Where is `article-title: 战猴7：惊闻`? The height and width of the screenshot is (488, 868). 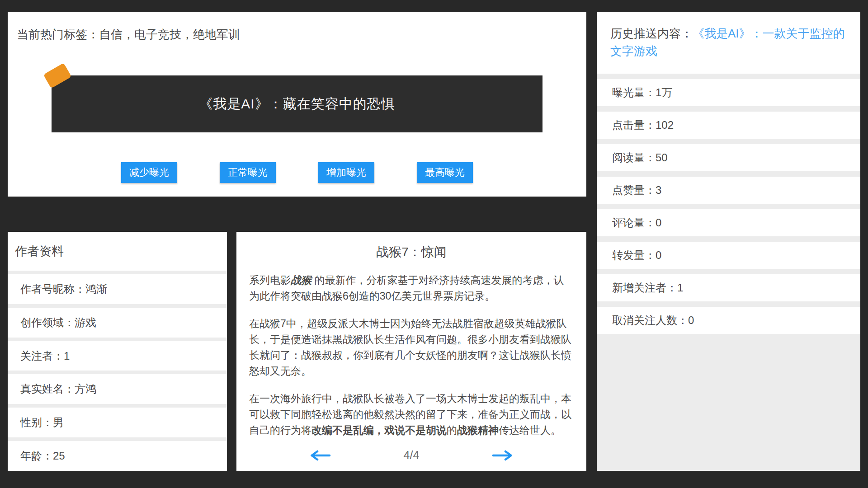
article-title: 战猴7：惊闻 is located at coordinates (411, 252).